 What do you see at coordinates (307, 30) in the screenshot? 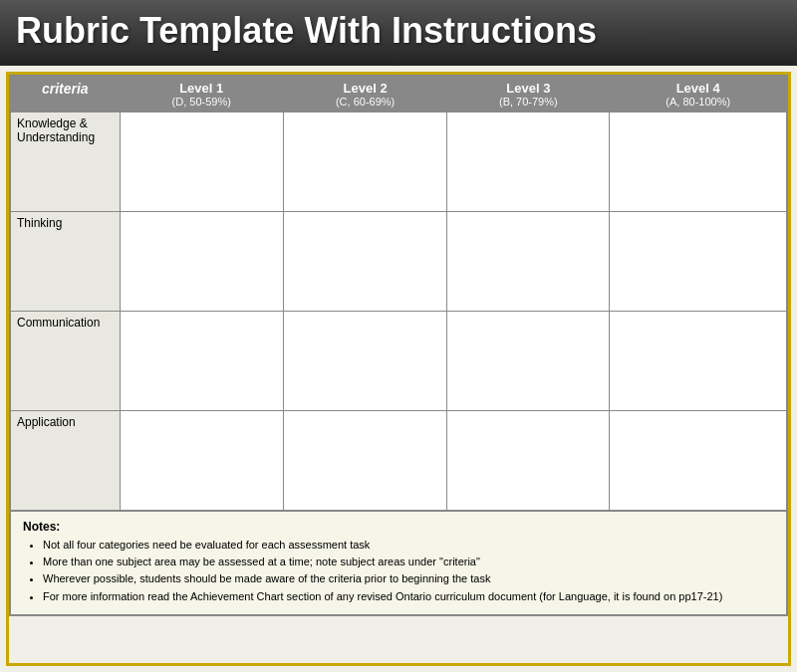
I see `page-title: Rubric Template With Instructions` at bounding box center [307, 30].